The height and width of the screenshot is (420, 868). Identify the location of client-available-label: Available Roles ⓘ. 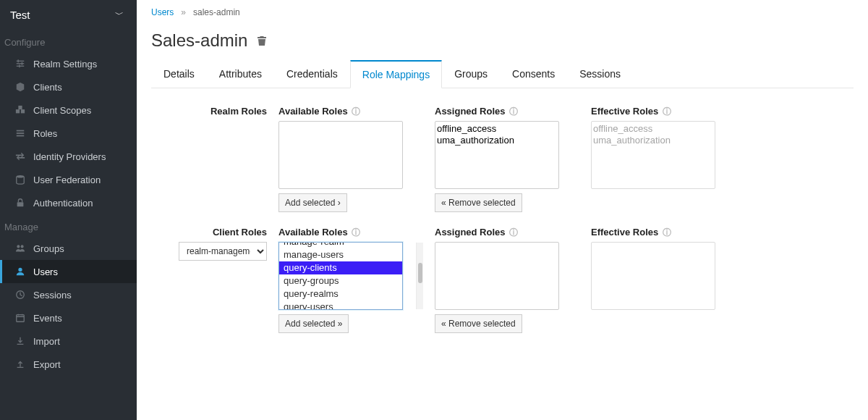
(351, 233).